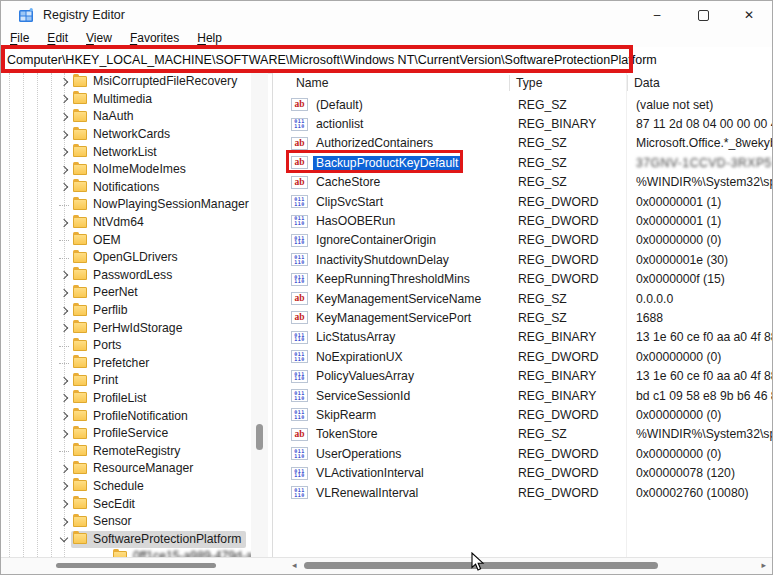  Describe the element at coordinates (522, 434) in the screenshot. I see `value-row-tokenstore: abTokenStoreREG_SZ%WINDIR%\System32\spp` at that location.